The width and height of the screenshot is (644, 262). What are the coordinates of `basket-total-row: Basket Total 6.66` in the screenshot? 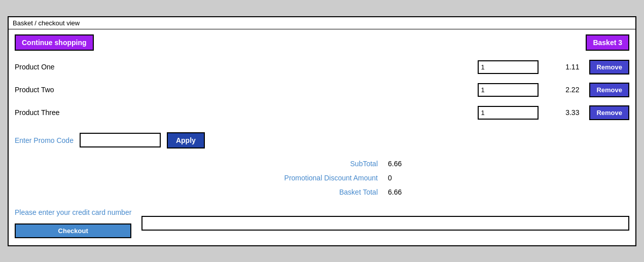 It's located at (322, 192).